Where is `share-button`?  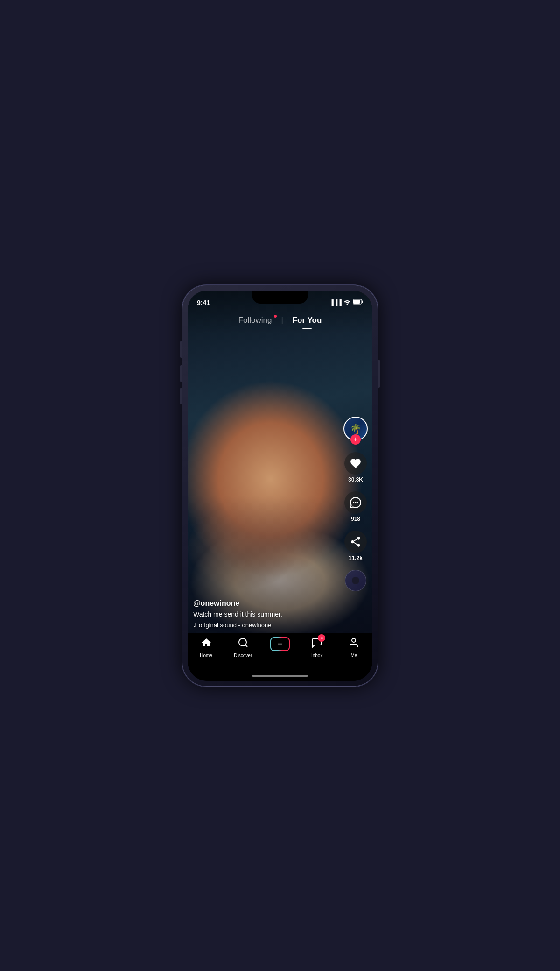 share-button is located at coordinates (356, 542).